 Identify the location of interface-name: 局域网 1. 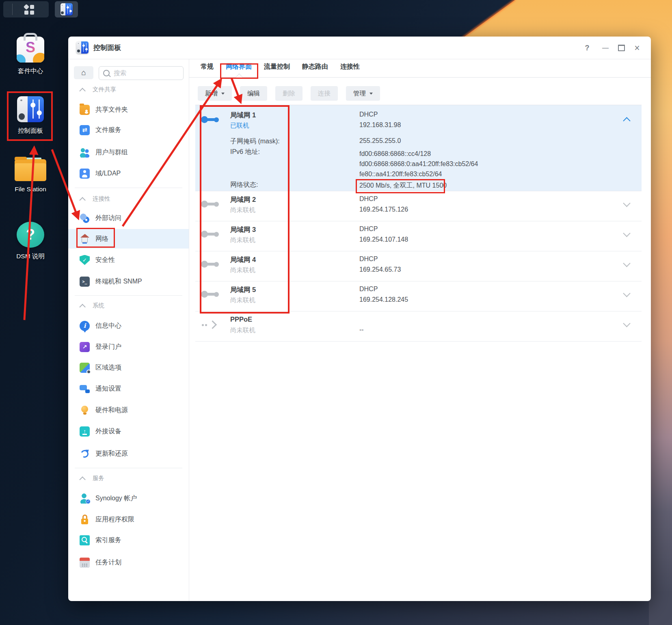
(243, 115).